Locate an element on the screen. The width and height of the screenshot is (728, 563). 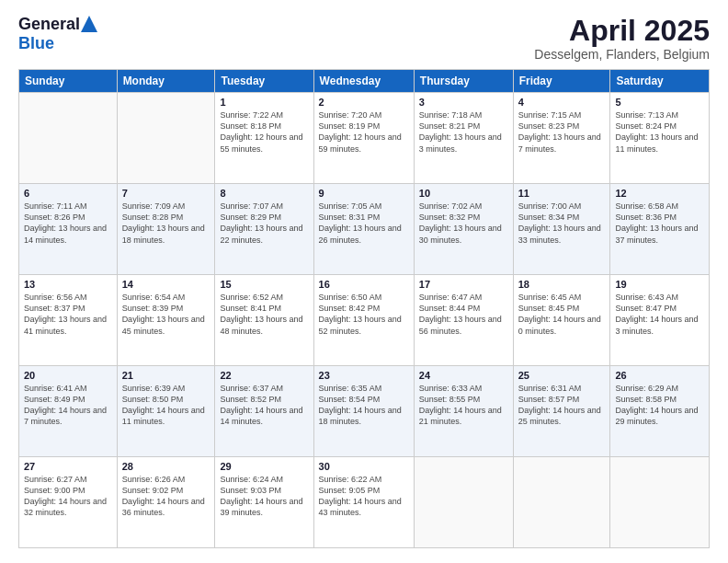
day-info: Sunrise: 6:45 AM Sunset: 8:45 PM Dayligh… is located at coordinates (563, 315).